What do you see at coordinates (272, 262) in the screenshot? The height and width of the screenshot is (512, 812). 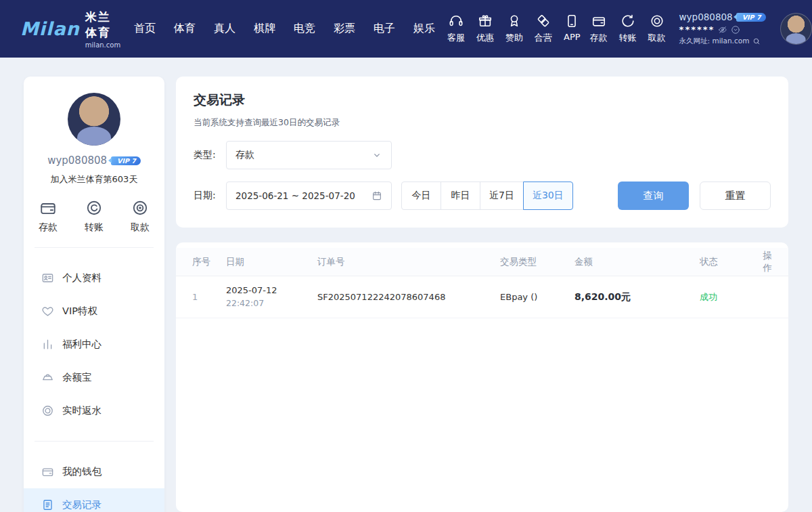 I see `column-header-date: 日期` at bounding box center [272, 262].